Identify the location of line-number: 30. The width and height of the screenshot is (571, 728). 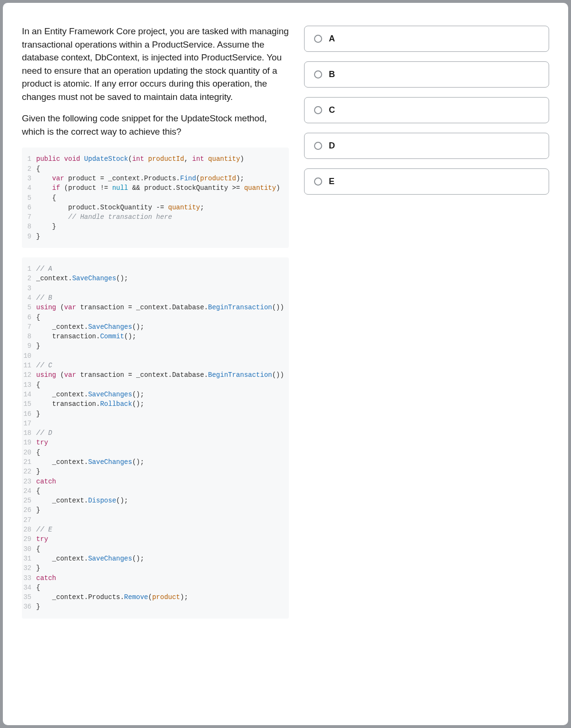
(30, 549).